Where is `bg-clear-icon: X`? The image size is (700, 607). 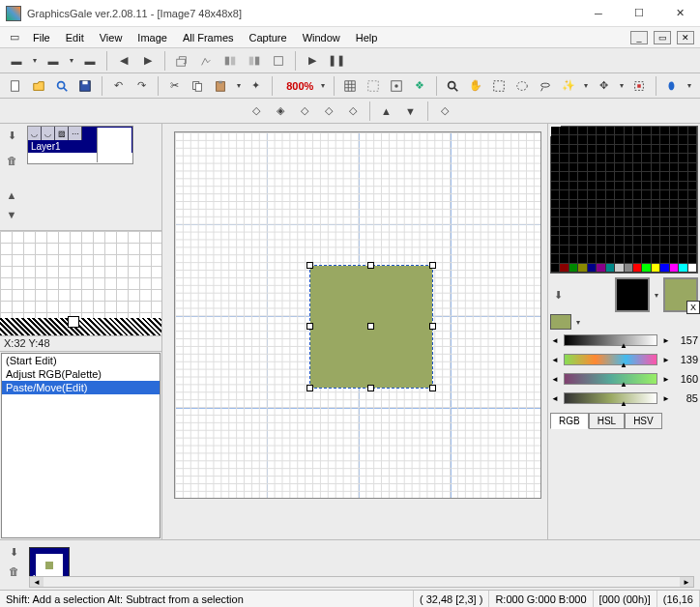 bg-clear-icon: X is located at coordinates (693, 307).